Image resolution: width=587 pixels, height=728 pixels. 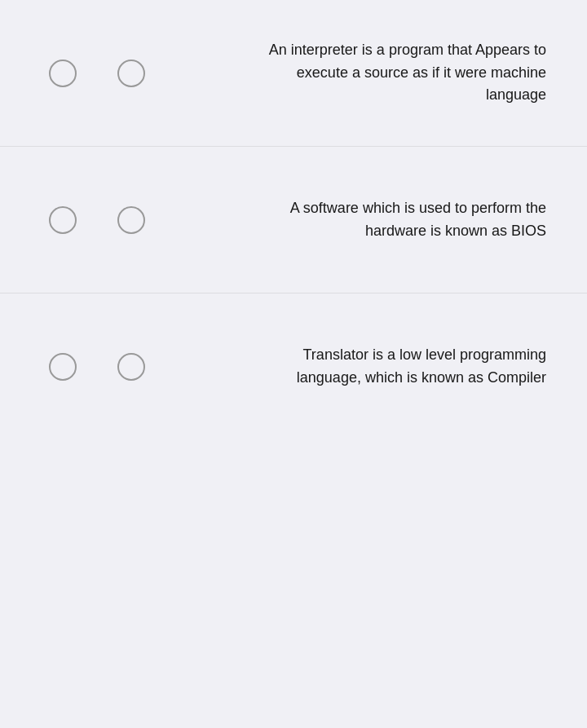 What do you see at coordinates (131, 220) in the screenshot?
I see `radio-option-2b` at bounding box center [131, 220].